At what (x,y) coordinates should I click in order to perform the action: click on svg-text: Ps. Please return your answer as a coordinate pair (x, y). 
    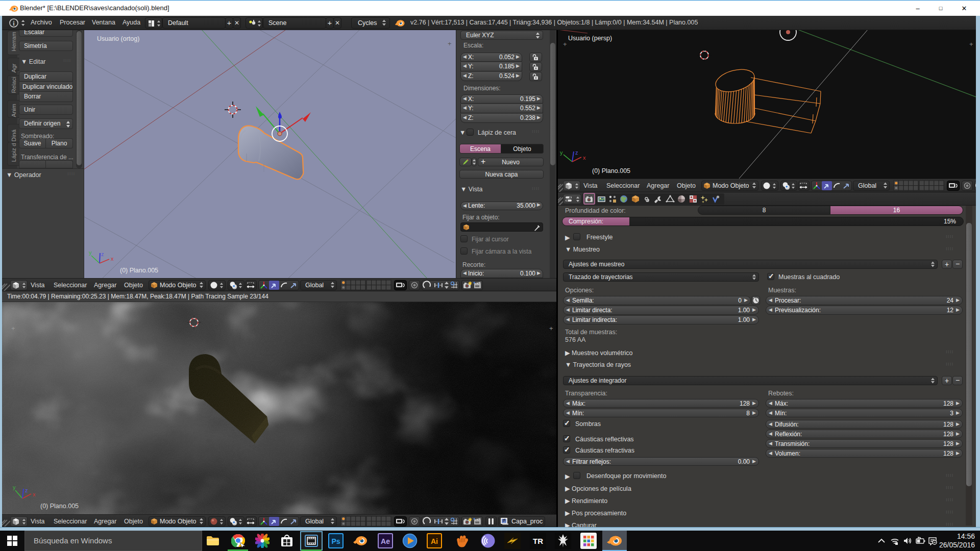
    Looking at the image, I should click on (336, 541).